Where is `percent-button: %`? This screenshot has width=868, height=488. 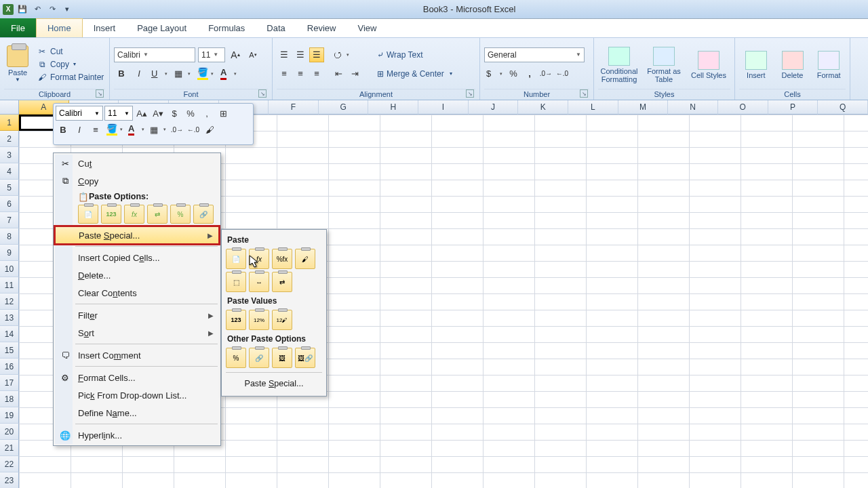
percent-button: % is located at coordinates (513, 74).